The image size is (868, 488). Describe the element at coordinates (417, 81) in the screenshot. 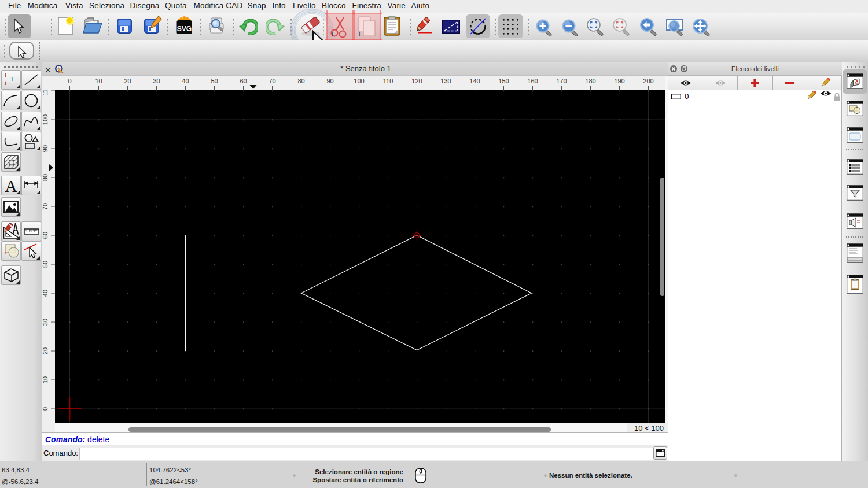

I see `svg-text: 120` at that location.